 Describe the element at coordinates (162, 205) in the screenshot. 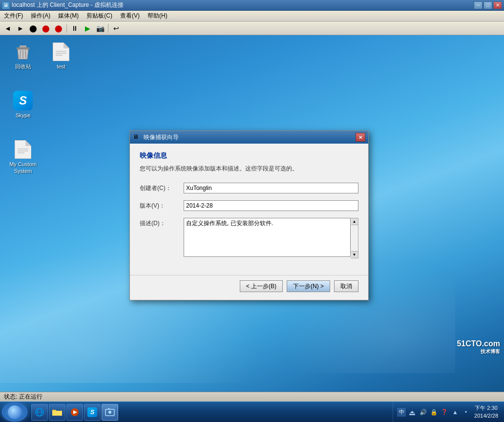

I see `version-label: 版本(V)：` at that location.